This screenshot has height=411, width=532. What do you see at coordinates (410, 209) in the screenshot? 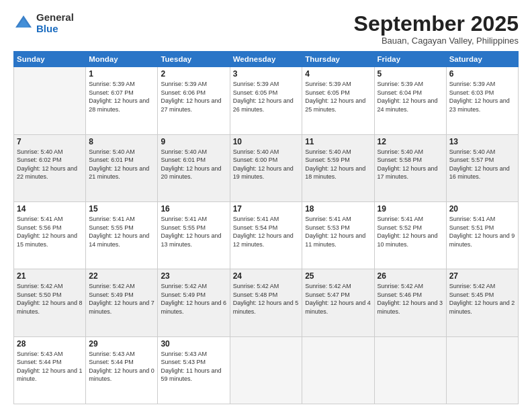
I see `day-number: 19` at bounding box center [410, 209].